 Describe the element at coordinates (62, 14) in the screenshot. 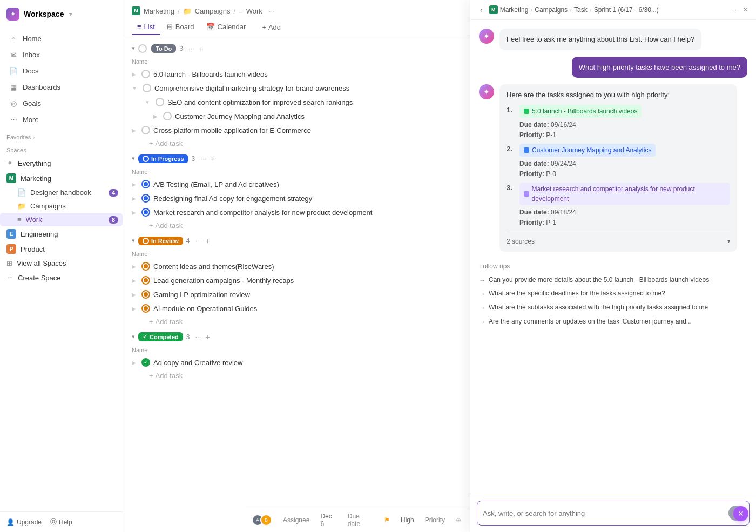

I see `workspace-header: ✦ Workspace ▾` at that location.